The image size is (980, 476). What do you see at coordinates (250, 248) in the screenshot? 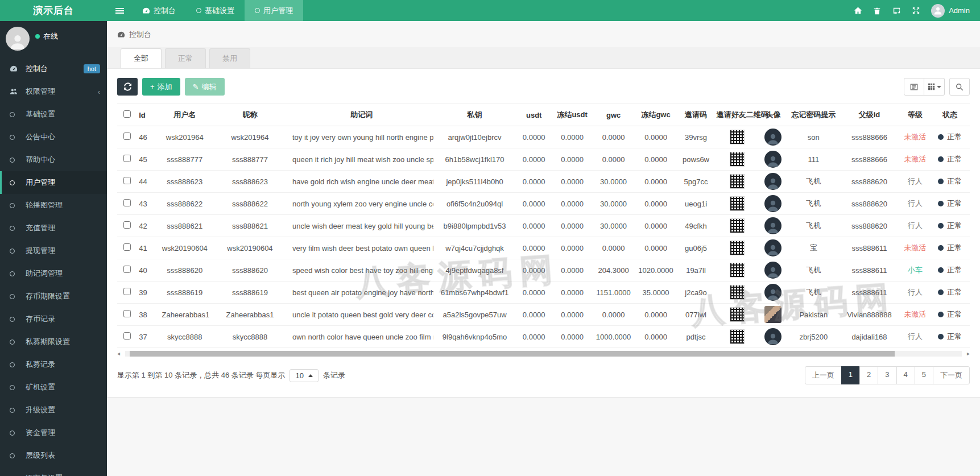
I see `cell-nickname: wsk20190604` at bounding box center [250, 248].